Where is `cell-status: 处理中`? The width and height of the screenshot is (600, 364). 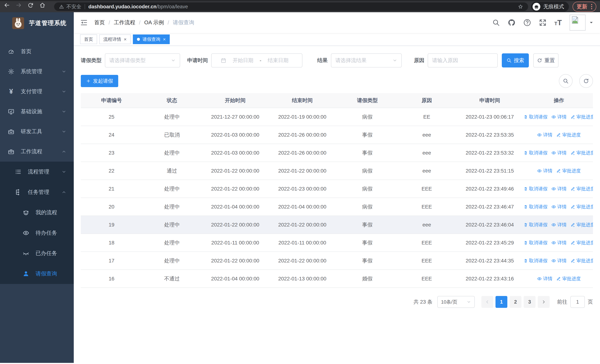
cell-status: 处理中 is located at coordinates (172, 207).